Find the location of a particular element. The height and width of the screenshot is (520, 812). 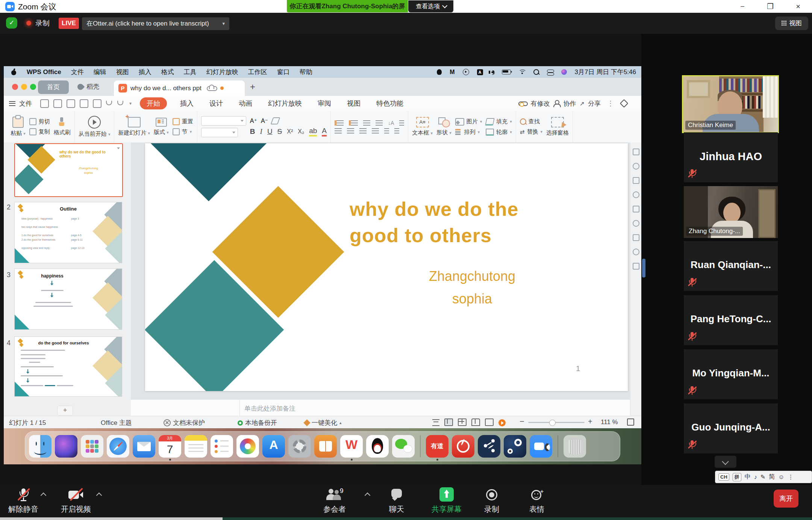

unmute-button: 解除静音 is located at coordinates (23, 501).